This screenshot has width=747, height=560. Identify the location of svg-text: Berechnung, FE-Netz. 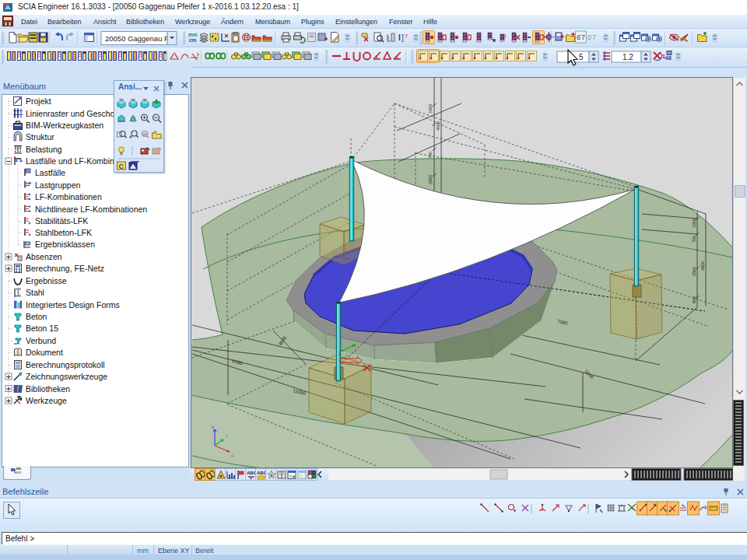
(65, 268).